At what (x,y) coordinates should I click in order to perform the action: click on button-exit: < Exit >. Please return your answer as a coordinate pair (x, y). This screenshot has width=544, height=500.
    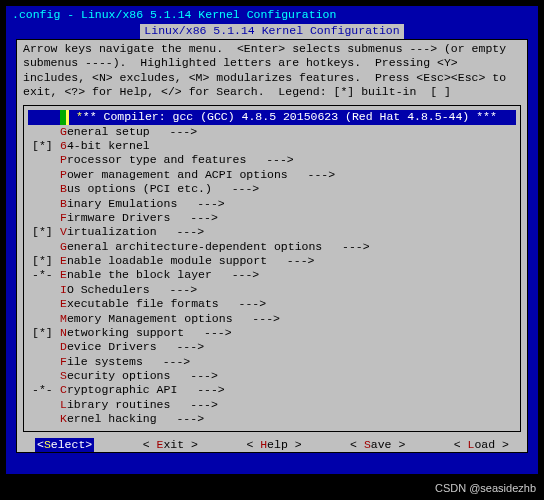
    Looking at the image, I should click on (170, 445).